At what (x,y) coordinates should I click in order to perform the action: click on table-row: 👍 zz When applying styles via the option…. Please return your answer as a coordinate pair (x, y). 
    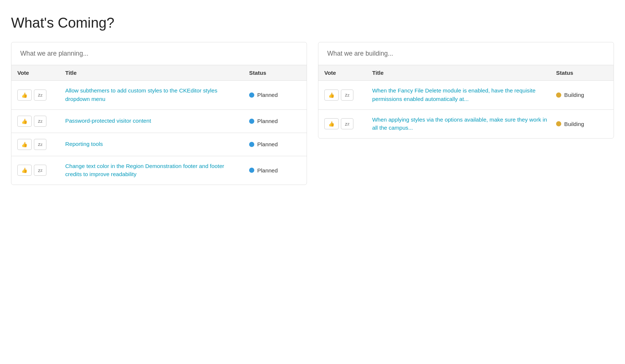
    Looking at the image, I should click on (466, 124).